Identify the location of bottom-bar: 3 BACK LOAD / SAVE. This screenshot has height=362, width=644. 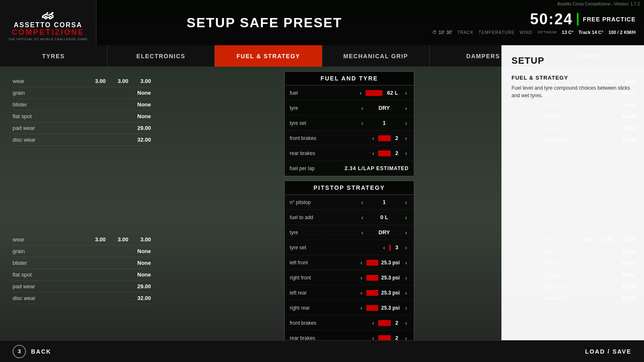
(322, 351).